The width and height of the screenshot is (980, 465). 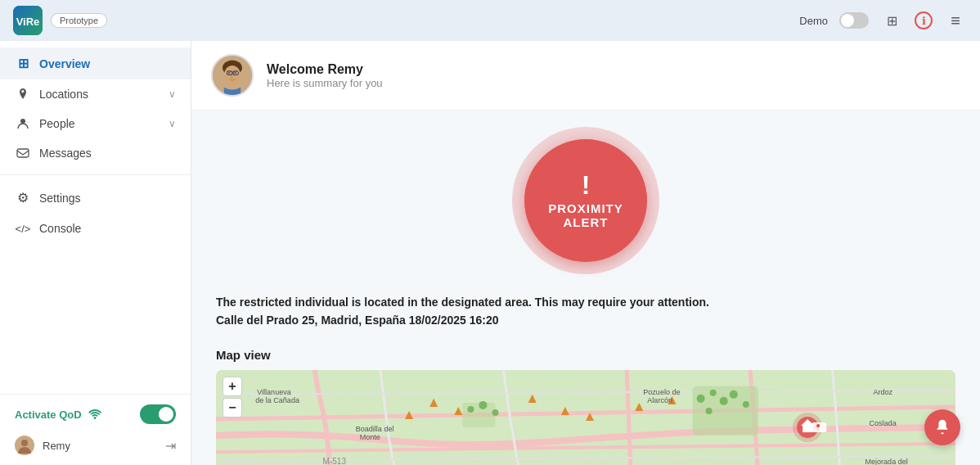 I want to click on overview-icon: ⊞, so click(x=23, y=64).